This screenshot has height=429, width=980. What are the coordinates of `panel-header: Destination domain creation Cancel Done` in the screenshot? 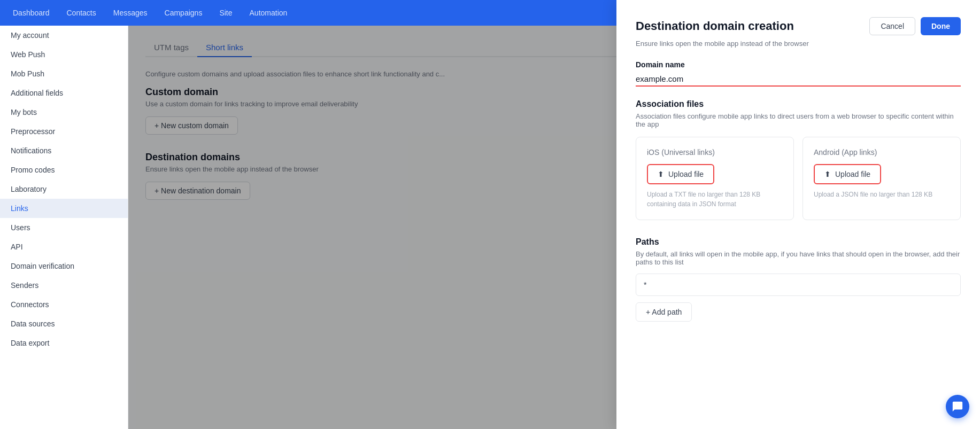 It's located at (798, 26).